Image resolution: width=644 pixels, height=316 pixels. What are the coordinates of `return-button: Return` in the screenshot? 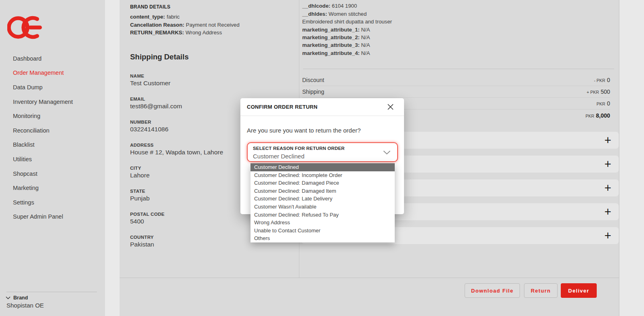 It's located at (541, 291).